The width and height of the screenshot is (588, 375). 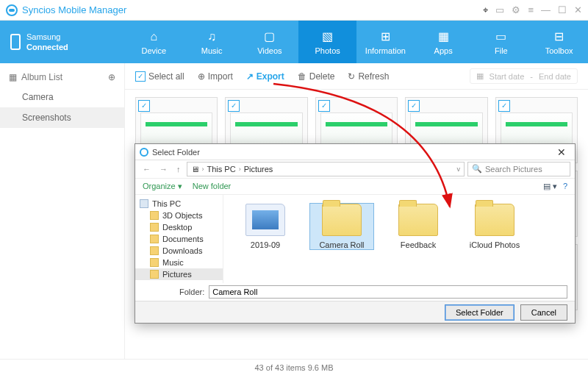 I want to click on nav-up-icon: ↑, so click(x=179, y=169).